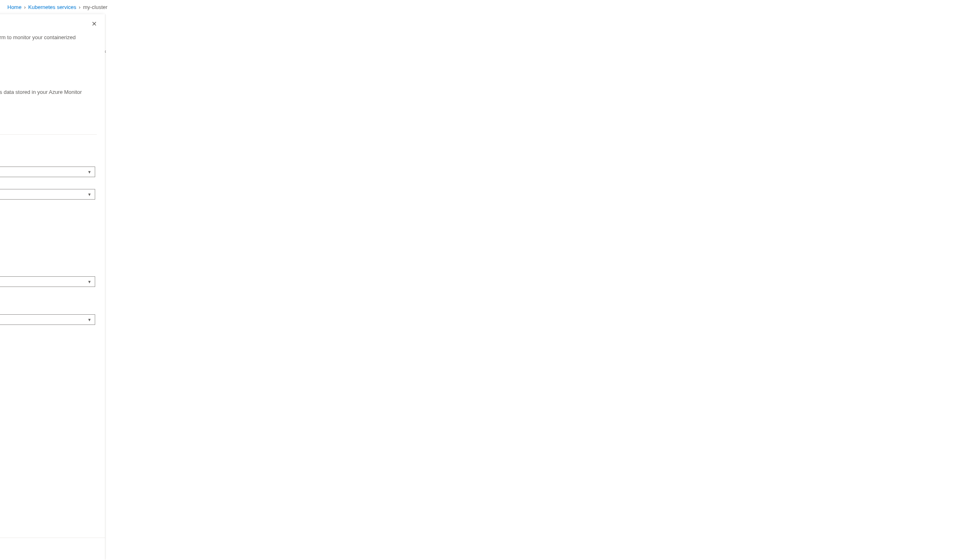  I want to click on mp-header: Managed Prometheus, so click(48, 269).